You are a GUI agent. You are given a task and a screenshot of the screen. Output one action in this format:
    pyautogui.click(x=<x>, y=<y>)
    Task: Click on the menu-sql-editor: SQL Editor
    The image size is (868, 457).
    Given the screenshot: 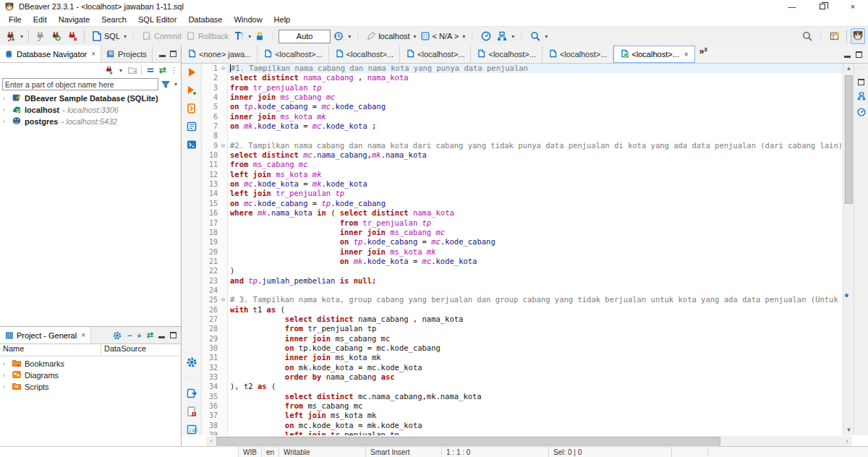 What is the action you would take?
    pyautogui.click(x=158, y=20)
    